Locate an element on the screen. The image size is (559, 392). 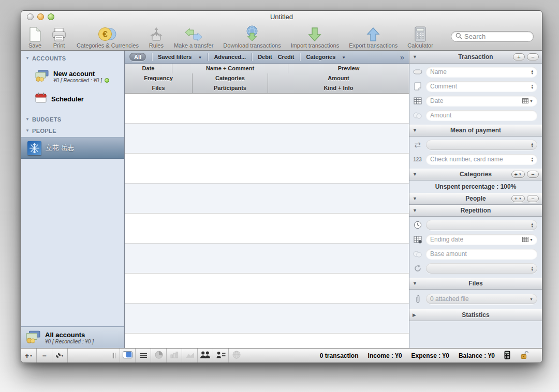
people-view-button is located at coordinates (205, 356).